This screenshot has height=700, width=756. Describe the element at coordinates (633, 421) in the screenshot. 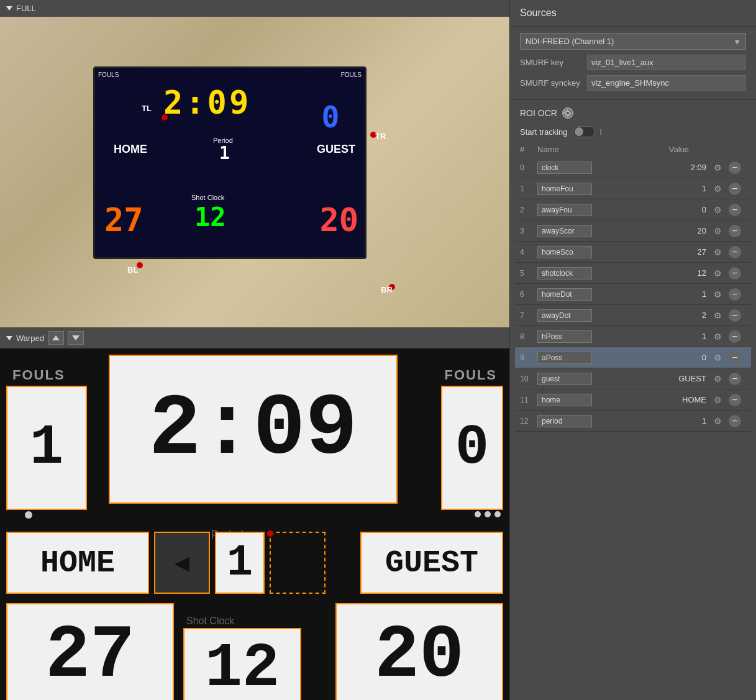

I see `table-row: 12 period 1 ⚙ −` at that location.